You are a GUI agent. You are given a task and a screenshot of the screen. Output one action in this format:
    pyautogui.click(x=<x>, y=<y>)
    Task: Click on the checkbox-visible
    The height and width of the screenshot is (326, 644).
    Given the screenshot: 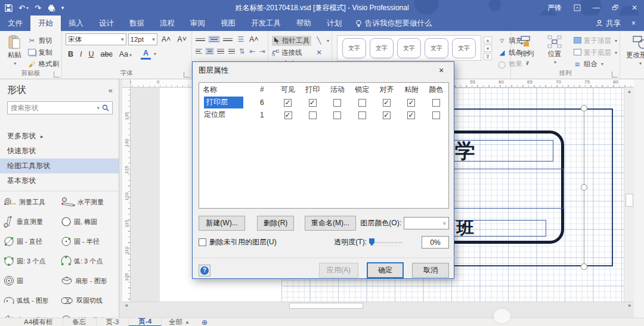 What is the action you would take?
    pyautogui.click(x=289, y=116)
    